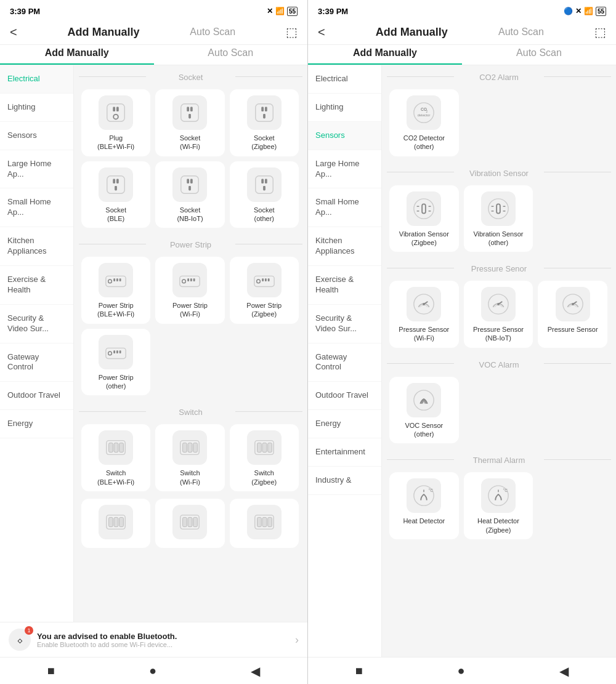 This screenshot has width=616, height=684. Describe the element at coordinates (424, 113) in the screenshot. I see `co2-icon: CO 2 detector` at that location.